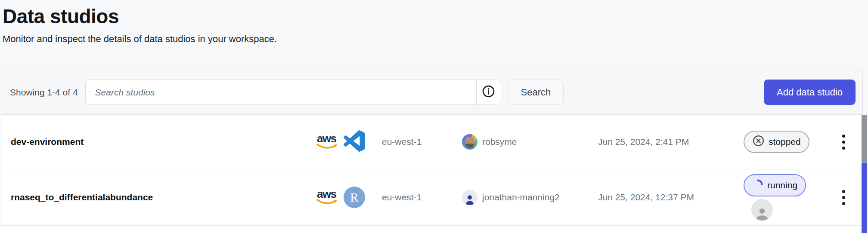 This screenshot has height=233, width=868. Describe the element at coordinates (281, 92) in the screenshot. I see `search-input` at that location.